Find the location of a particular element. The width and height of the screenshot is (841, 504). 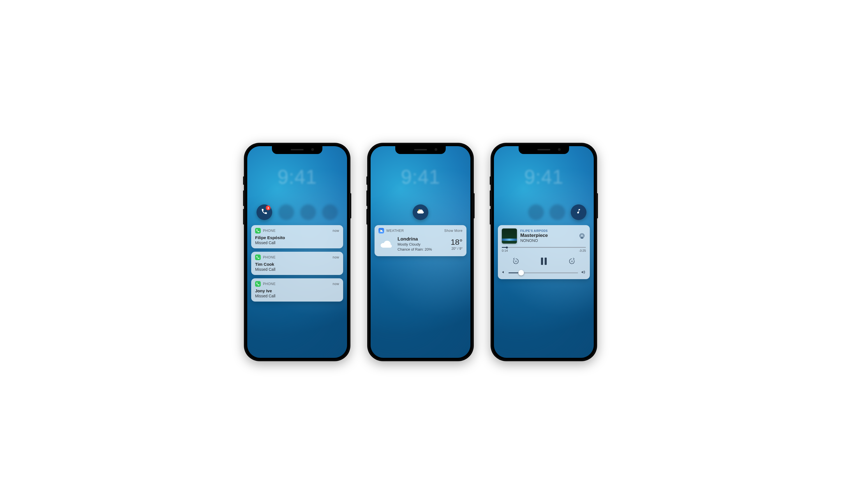

elapsed-time: 0:14 is located at coordinates (504, 251).